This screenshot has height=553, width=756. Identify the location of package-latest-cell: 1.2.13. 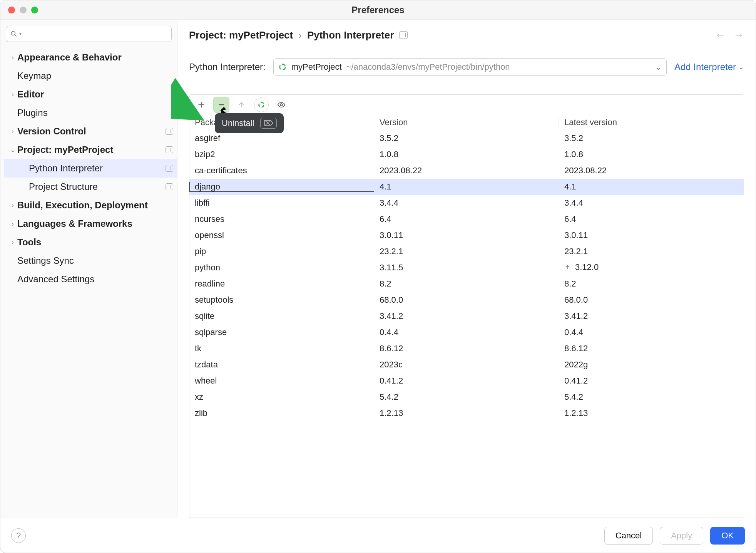
(651, 413).